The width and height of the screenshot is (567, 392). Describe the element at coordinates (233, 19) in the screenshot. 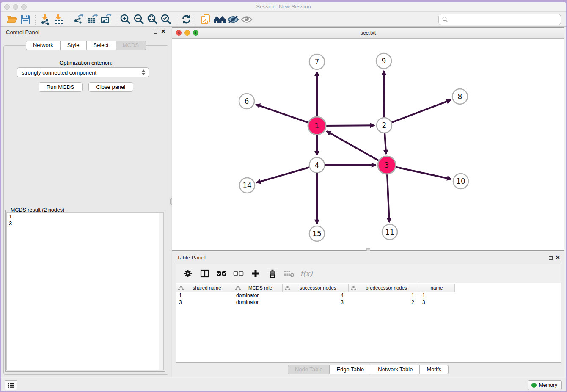

I see `hide-graphics-details-button` at that location.